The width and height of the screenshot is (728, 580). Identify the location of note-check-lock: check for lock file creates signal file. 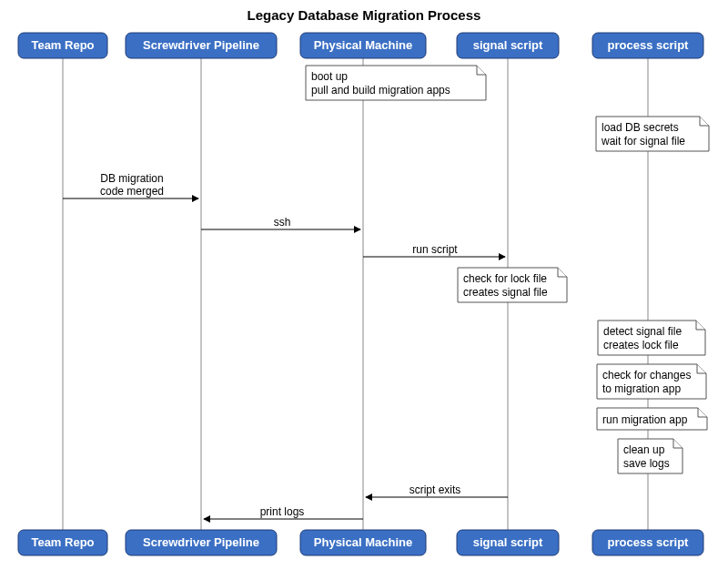
(512, 285).